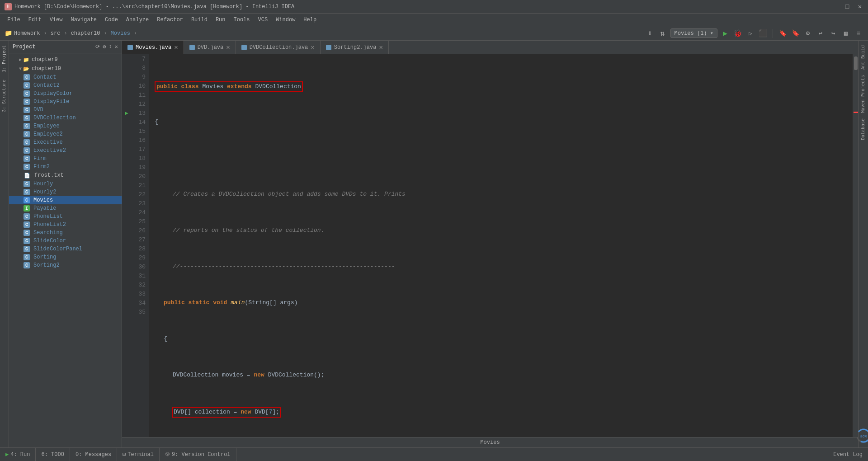 Image resolution: width=868 pixels, height=461 pixels. Describe the element at coordinates (821, 33) in the screenshot. I see `undo-button: ↩` at that location.